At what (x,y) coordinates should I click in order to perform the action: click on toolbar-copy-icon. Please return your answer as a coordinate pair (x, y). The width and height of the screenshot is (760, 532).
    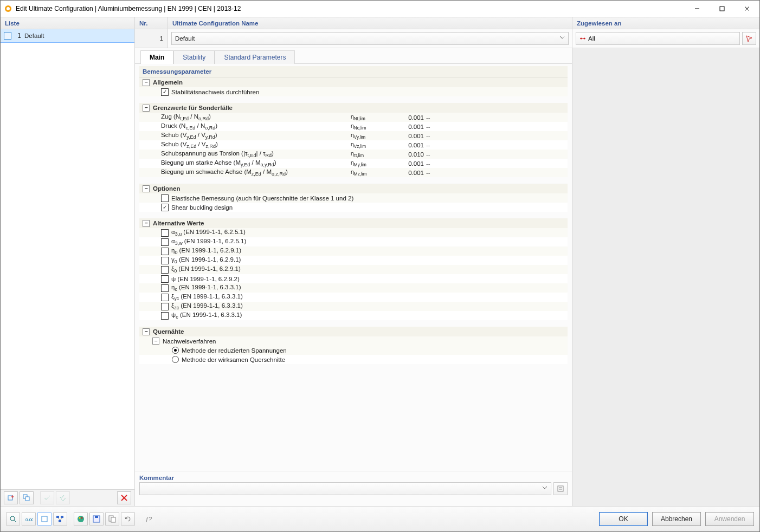
    Looking at the image, I should click on (112, 519).